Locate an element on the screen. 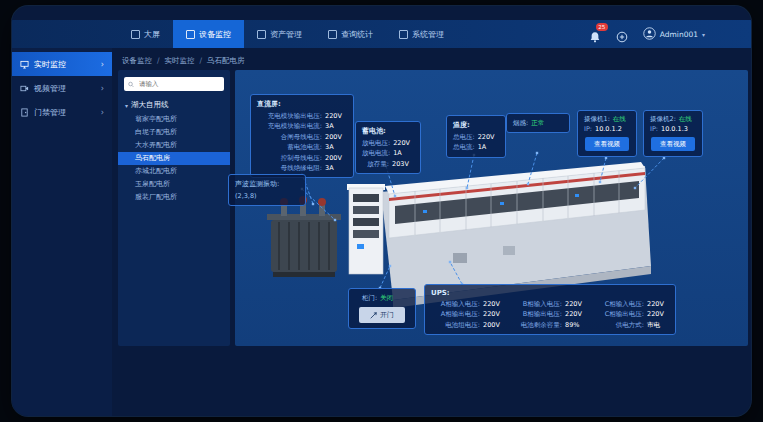  asset-icon is located at coordinates (262, 34).